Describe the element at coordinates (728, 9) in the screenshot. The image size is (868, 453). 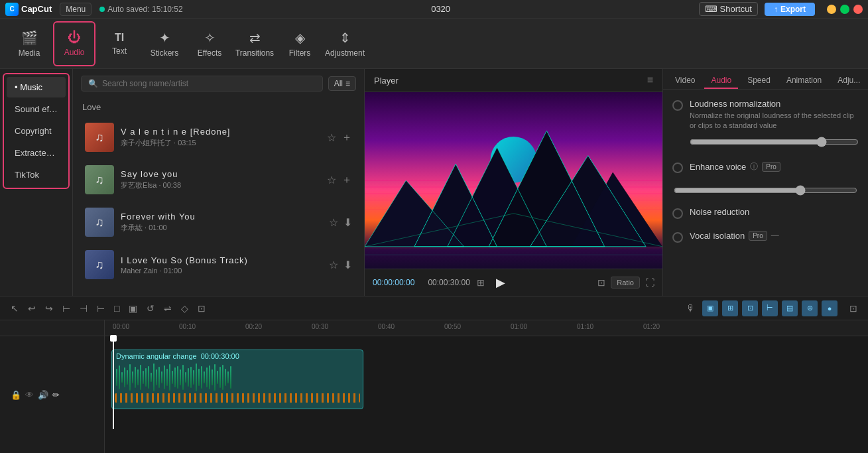
I see `shortcut-button: ⌨ Shortcut` at that location.